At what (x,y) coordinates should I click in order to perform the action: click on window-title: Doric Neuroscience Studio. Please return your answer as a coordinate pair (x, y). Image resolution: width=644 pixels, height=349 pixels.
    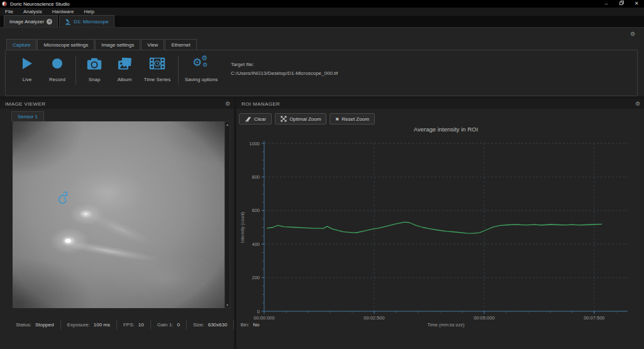
    Looking at the image, I should click on (40, 4).